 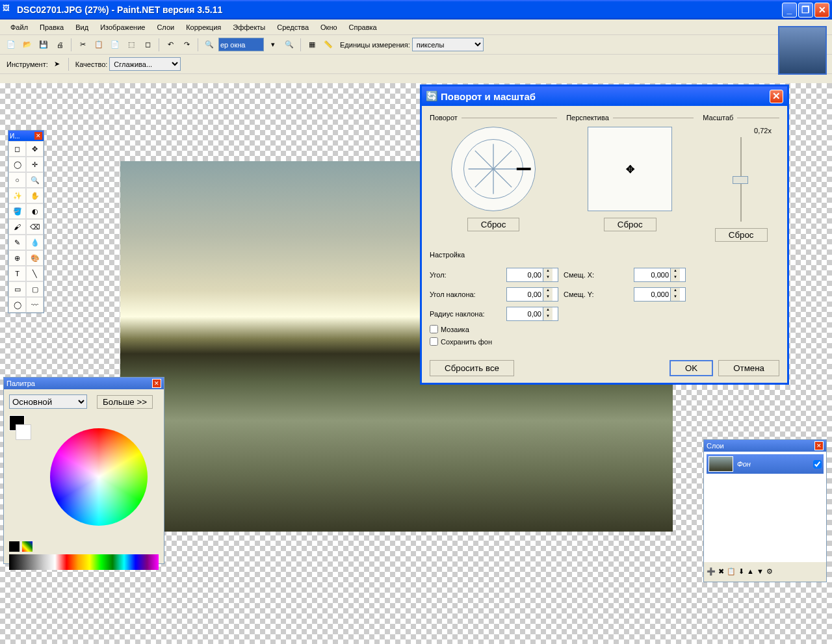 I want to click on new-icon: 📄, so click(x=11, y=45).